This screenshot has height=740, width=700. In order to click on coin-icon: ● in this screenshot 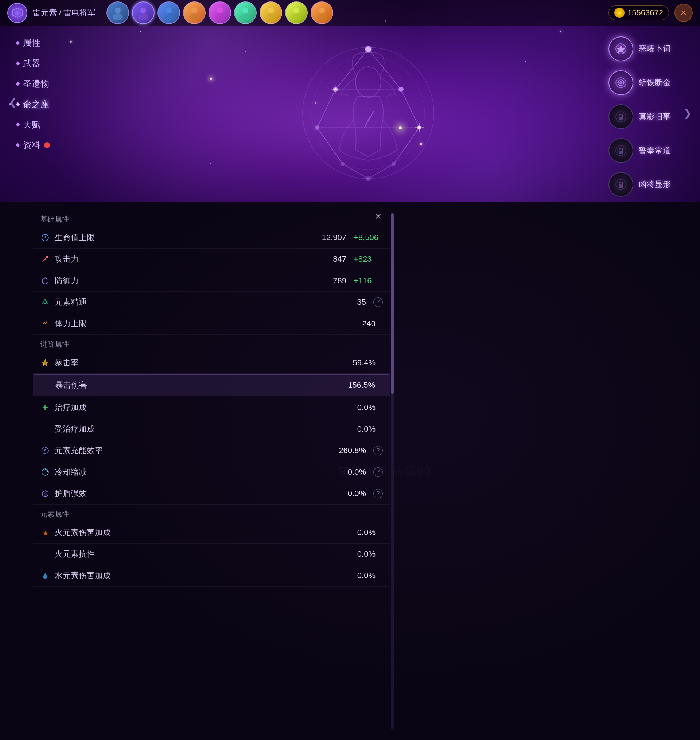, I will do `click(619, 13)`.